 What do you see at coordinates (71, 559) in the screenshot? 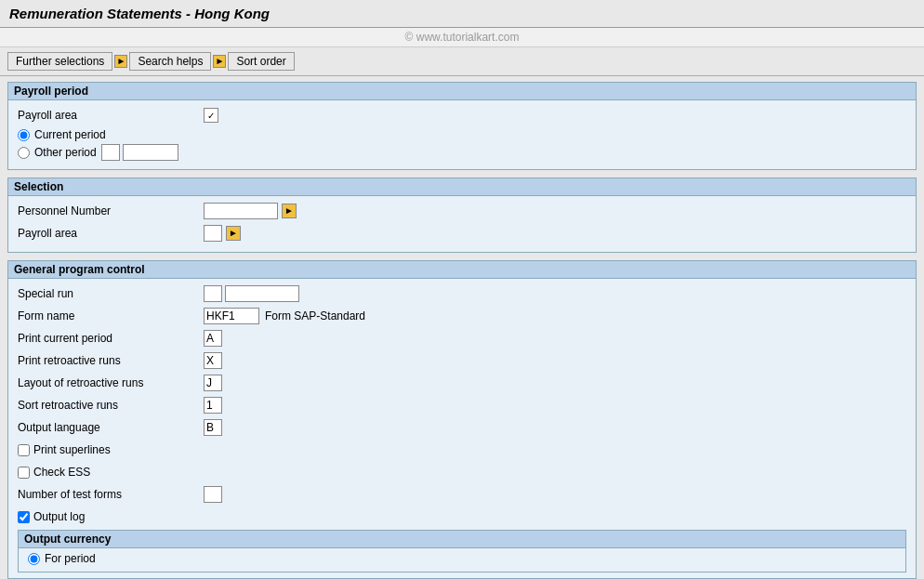
I see `for-period-label: For period` at bounding box center [71, 559].